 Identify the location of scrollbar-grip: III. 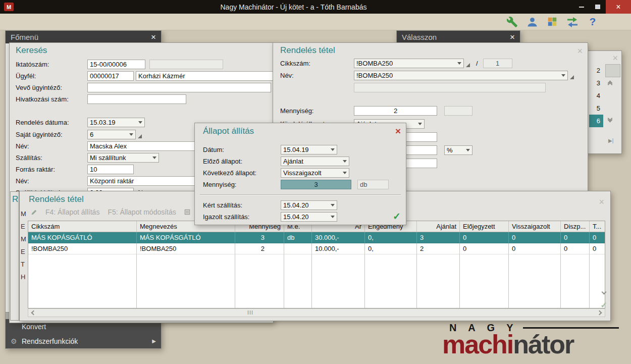
(250, 313).